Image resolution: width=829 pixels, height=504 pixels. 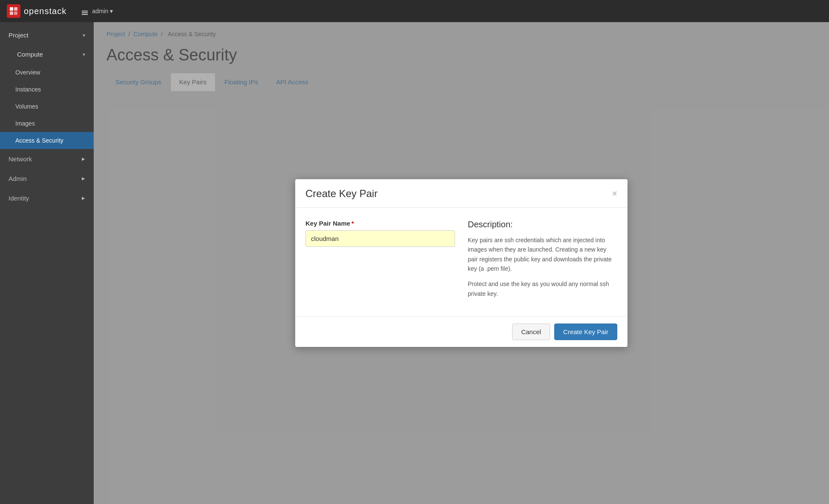 I want to click on sidebar: Project ▾ Compute ▾ Overview Instances V…, so click(x=47, y=263).